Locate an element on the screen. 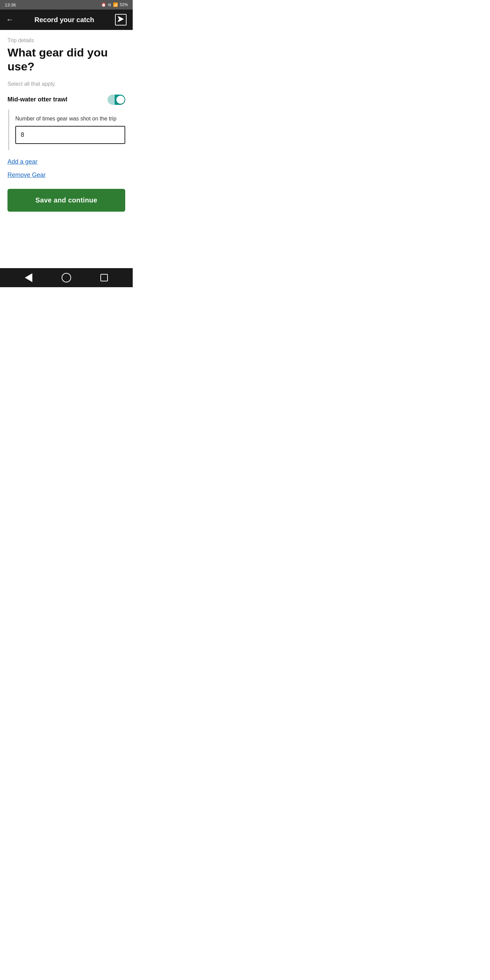 The height and width of the screenshot is (980, 490). back-nav-icon is located at coordinates (29, 278).